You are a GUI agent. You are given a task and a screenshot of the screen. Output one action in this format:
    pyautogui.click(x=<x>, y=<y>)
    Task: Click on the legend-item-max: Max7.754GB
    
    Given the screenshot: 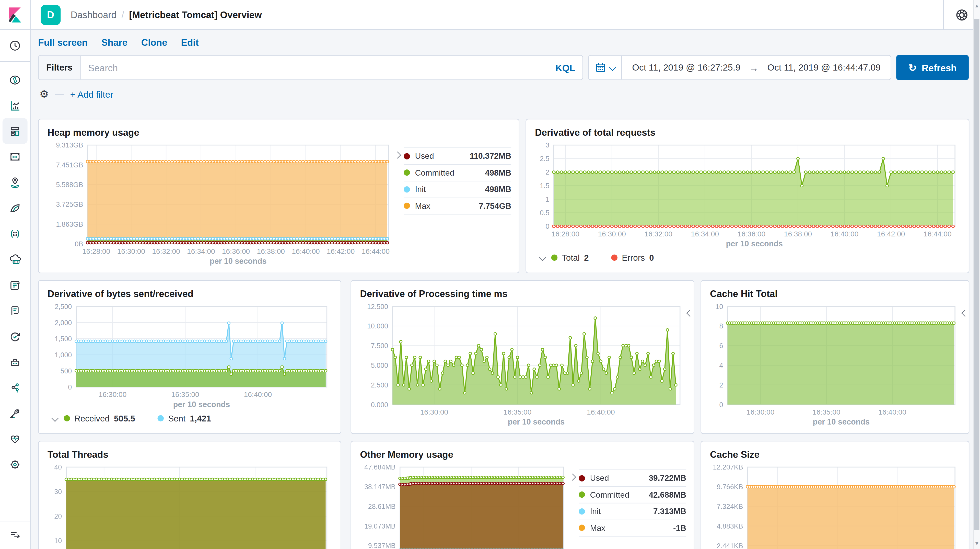 What is the action you would take?
    pyautogui.click(x=457, y=206)
    